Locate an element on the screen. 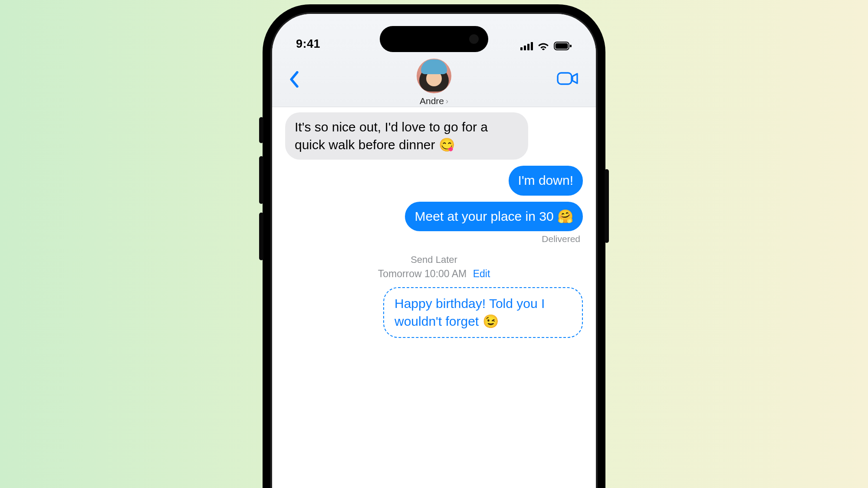 This screenshot has width=868, height=488. edit-schedule-button: Edit is located at coordinates (482, 274).